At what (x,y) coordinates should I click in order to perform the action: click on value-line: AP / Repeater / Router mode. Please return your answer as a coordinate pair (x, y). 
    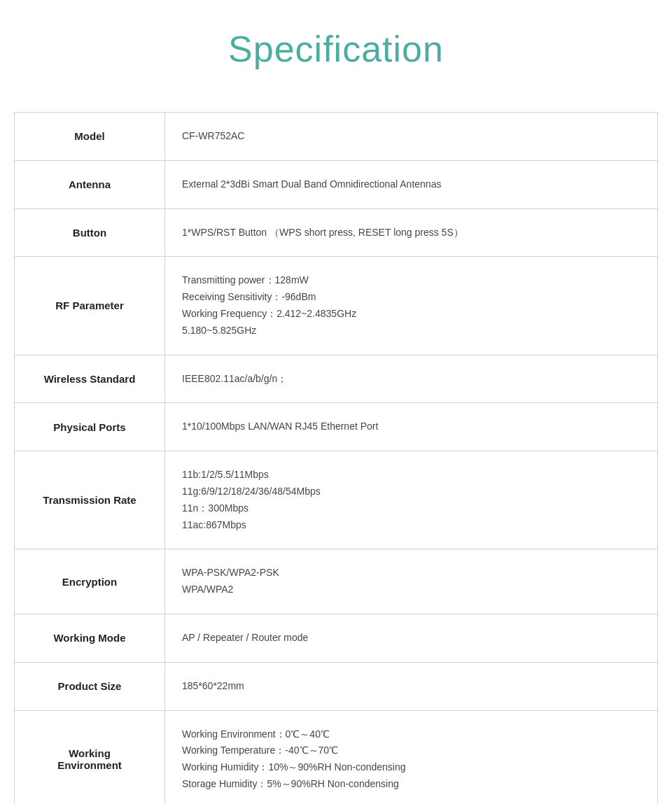
    Looking at the image, I should click on (412, 638).